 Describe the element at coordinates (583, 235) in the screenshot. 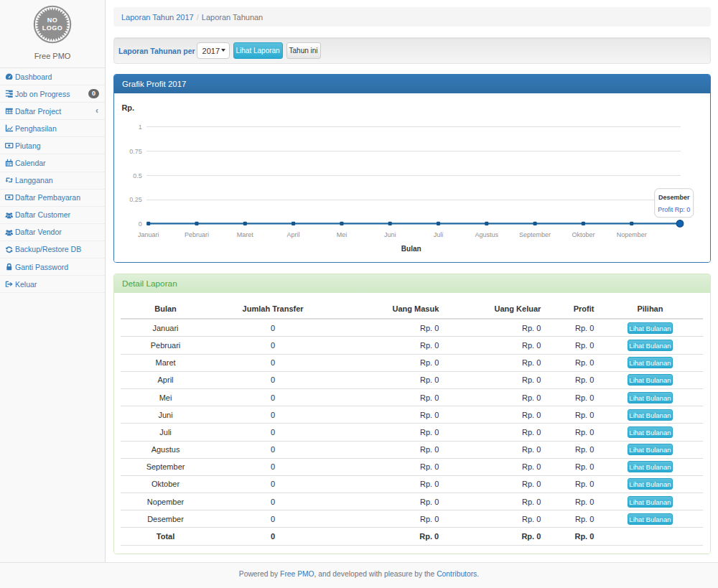

I see `svg-text: Oktober` at that location.